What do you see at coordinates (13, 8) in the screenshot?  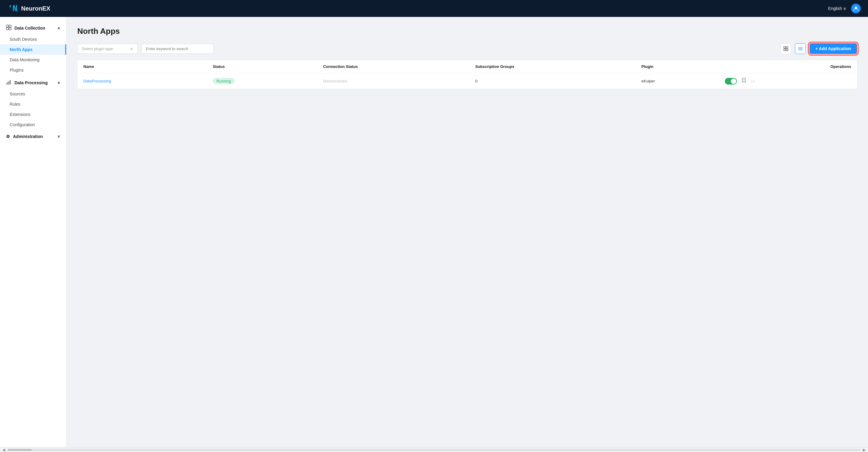 I see `logo-icon: 'N` at bounding box center [13, 8].